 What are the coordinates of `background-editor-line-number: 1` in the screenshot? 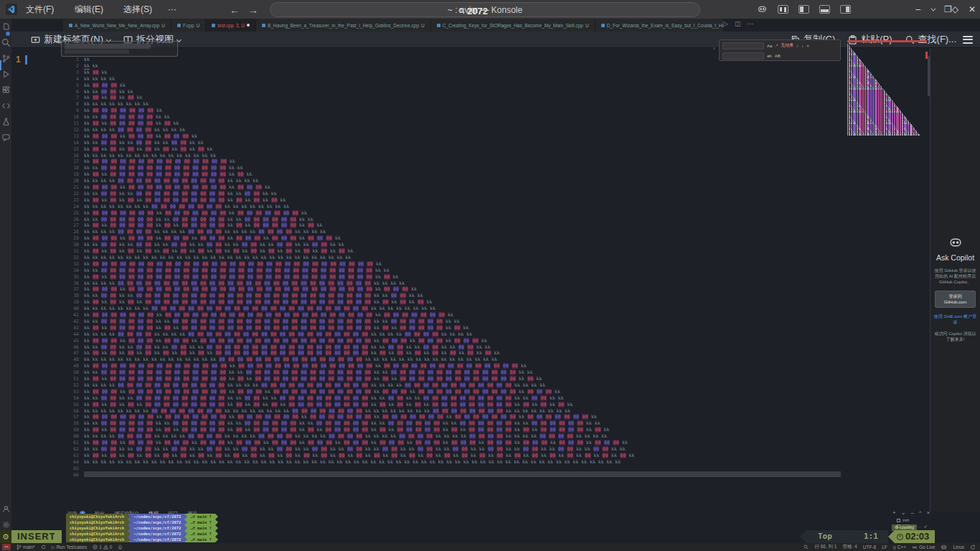 It's located at (19, 60).